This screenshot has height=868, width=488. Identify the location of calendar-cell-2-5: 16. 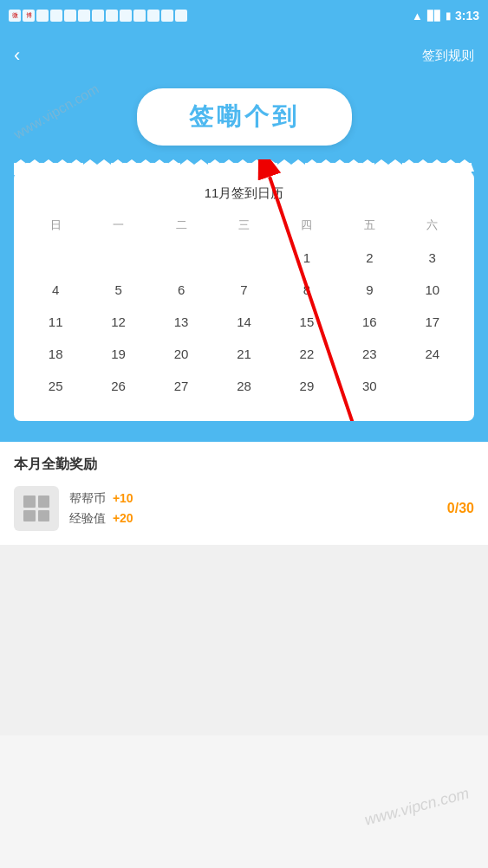
(369, 322).